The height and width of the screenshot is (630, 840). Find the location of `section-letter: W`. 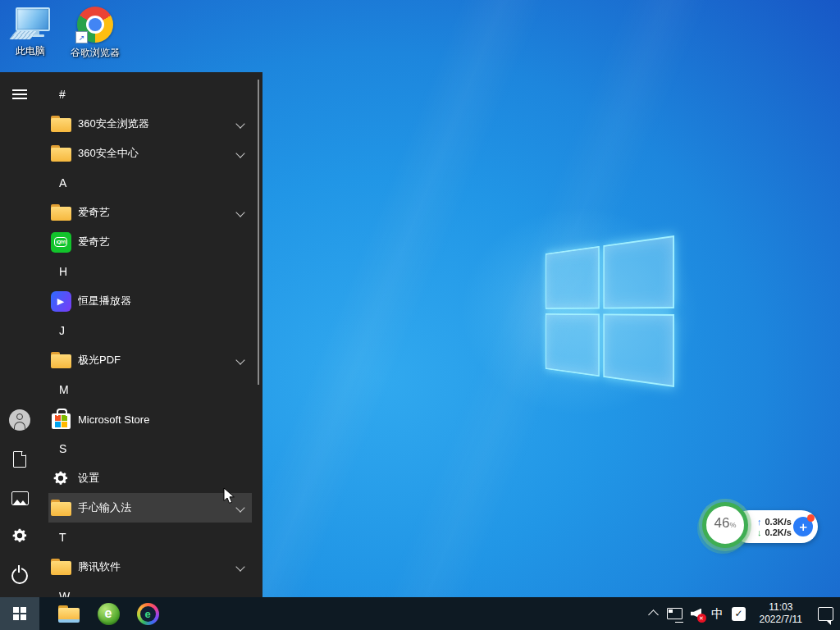

section-letter: W is located at coordinates (64, 594).